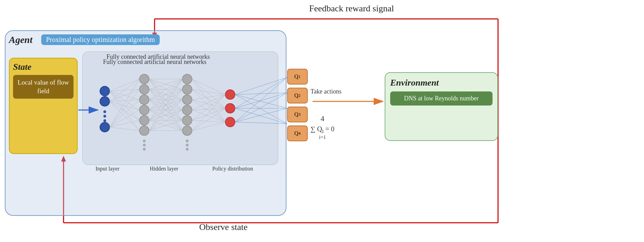  Describe the element at coordinates (326, 91) in the screenshot. I see `take-actions-label: Take actions` at that location.